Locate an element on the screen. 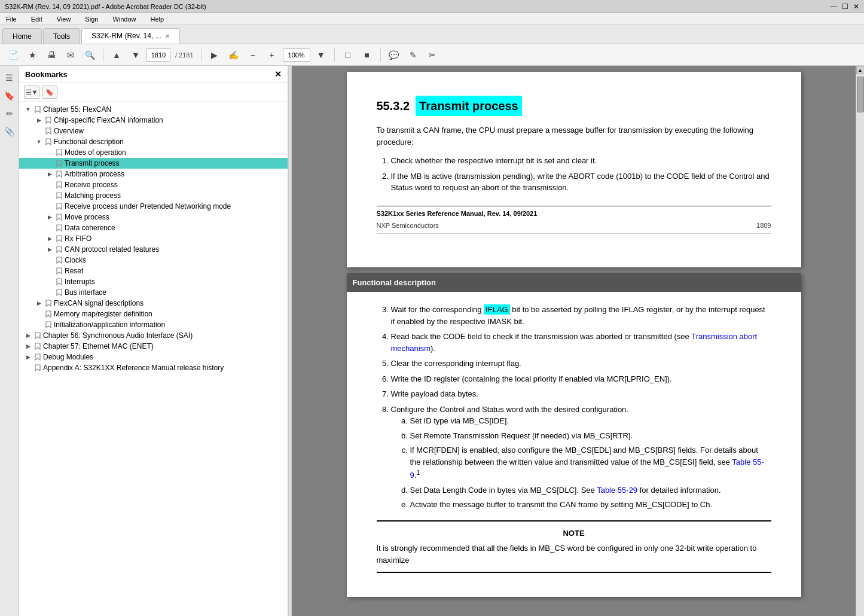 Image resolution: width=864 pixels, height=616 pixels. fit-width-button: ■ is located at coordinates (367, 55).